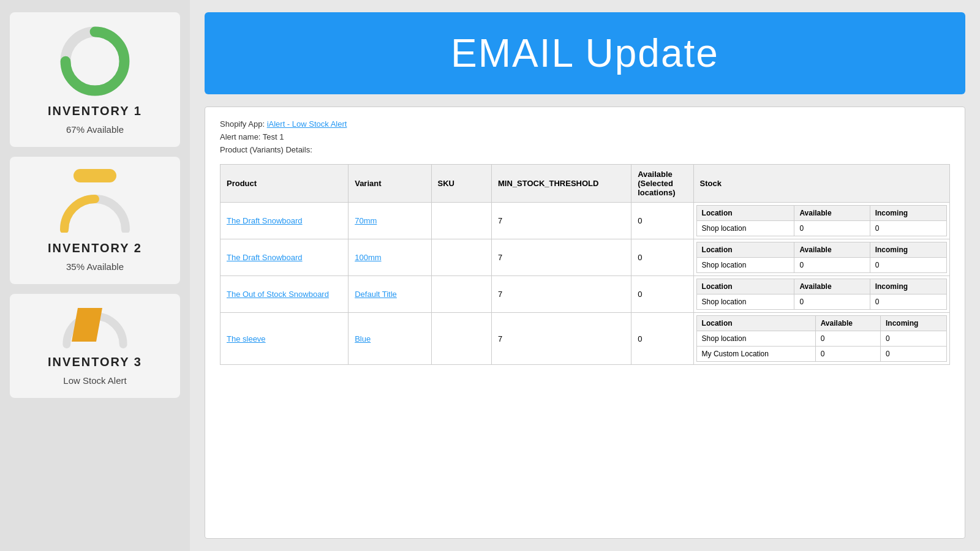 The image size is (980, 551). I want to click on cell-min-stock-3: 7, so click(561, 339).